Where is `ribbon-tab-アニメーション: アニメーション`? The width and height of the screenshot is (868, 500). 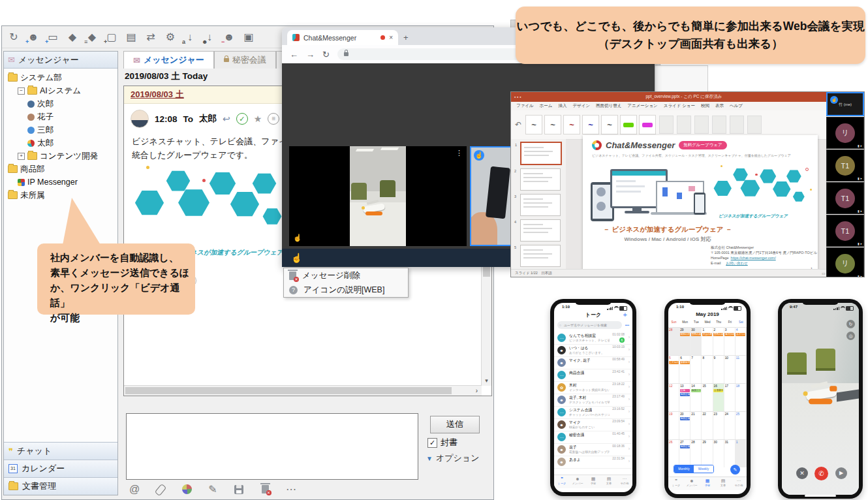 ribbon-tab-アニメーション: アニメーション is located at coordinates (642, 106).